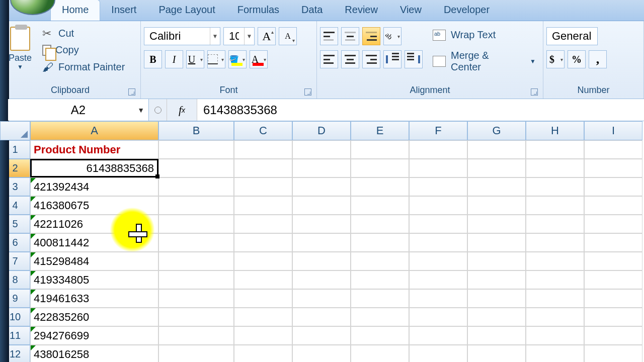 The height and width of the screenshot is (362, 644). What do you see at coordinates (263, 131) in the screenshot?
I see `column-header-C: C` at bounding box center [263, 131].